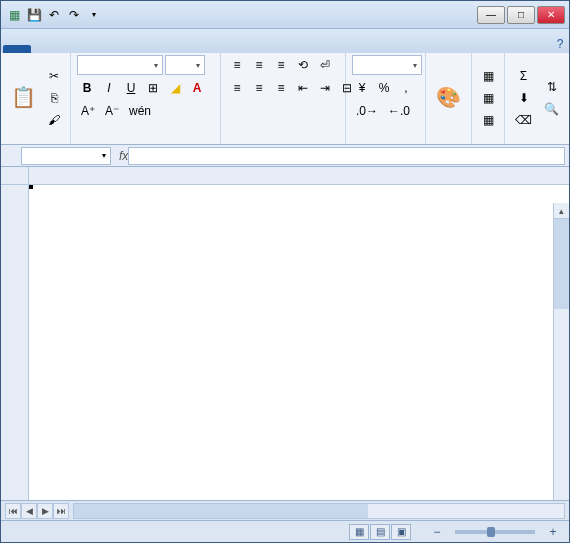  What do you see at coordinates (562, 264) in the screenshot?
I see `vscroll-thumb` at bounding box center [562, 264].